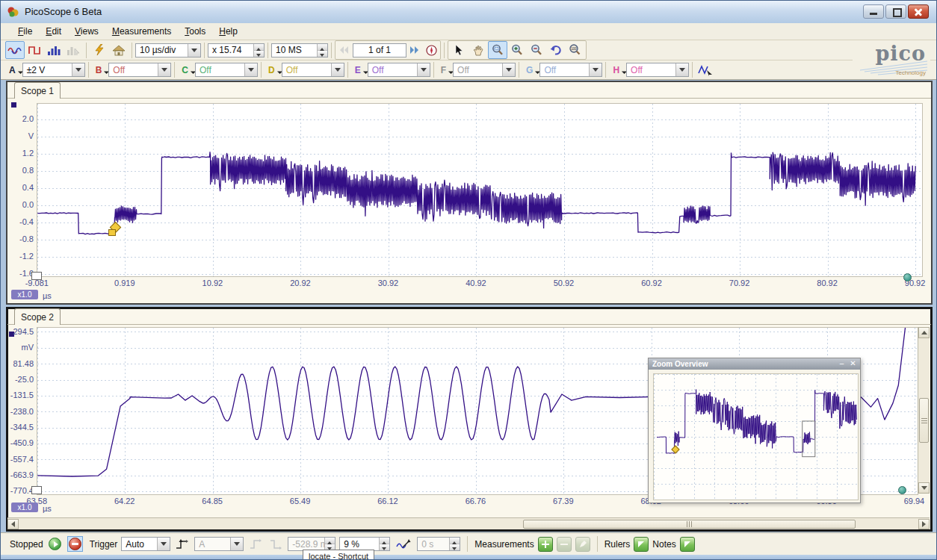 This screenshot has width=937, height=560. I want to click on tab-scope2: Scope 2, so click(37, 317).